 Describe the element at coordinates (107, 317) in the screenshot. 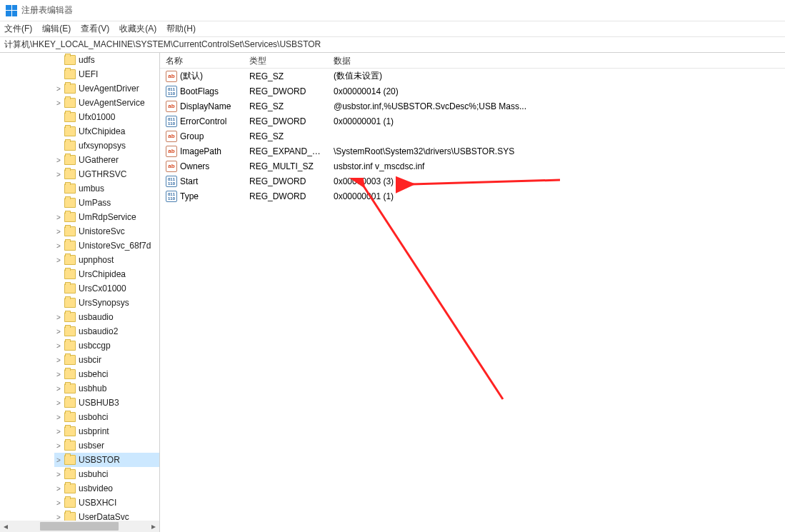

I see `tree-item: >usbaudio` at that location.